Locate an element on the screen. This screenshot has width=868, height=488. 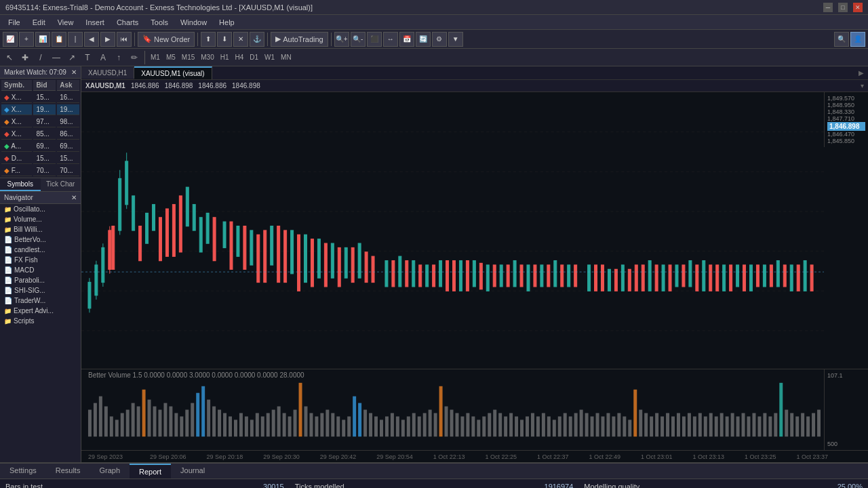
period-btn: 📅 is located at coordinates (407, 39).